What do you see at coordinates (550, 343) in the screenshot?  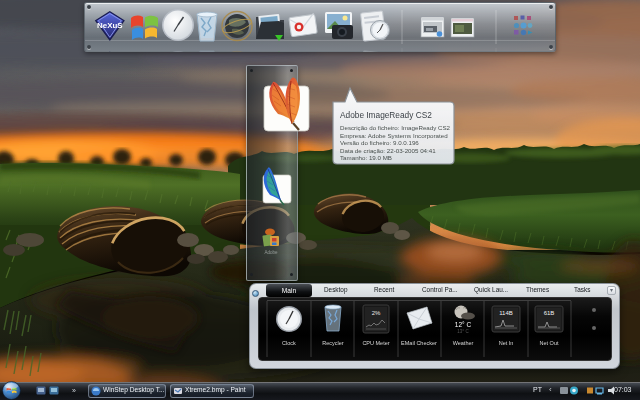 I see `svg-text: Net Out` at bounding box center [550, 343].